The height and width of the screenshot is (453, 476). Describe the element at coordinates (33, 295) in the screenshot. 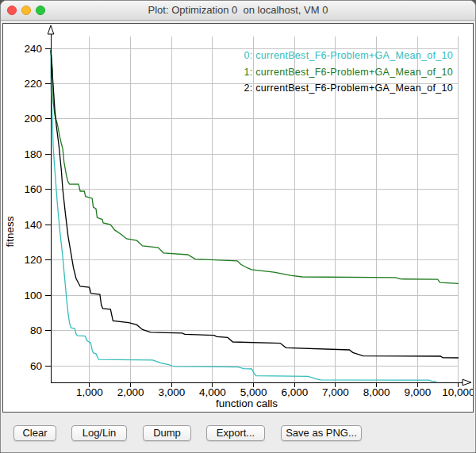

I see `y-tick-label: 100` at that location.